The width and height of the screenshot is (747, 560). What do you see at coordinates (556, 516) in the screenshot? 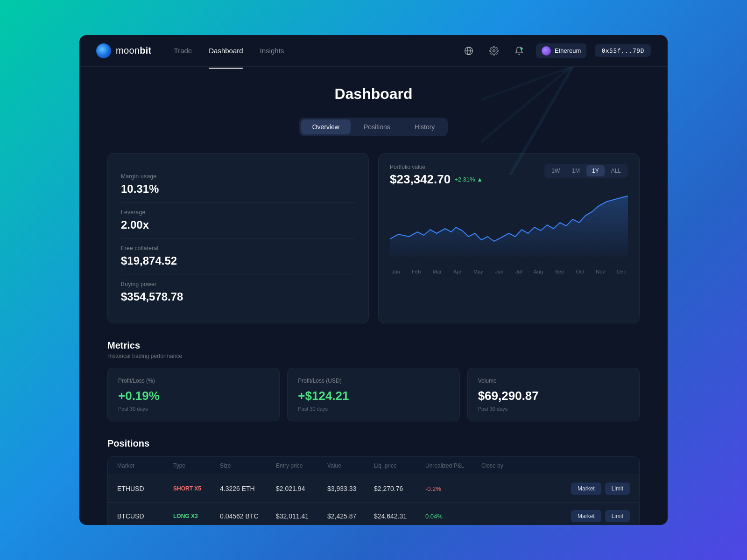
I see `close-buttons-btcusd: Market Limit` at bounding box center [556, 516].